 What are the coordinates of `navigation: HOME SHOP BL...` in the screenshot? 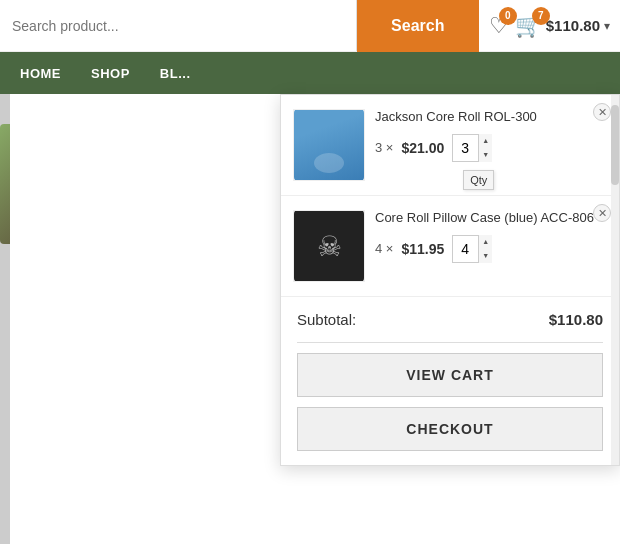 It's located at (310, 73).